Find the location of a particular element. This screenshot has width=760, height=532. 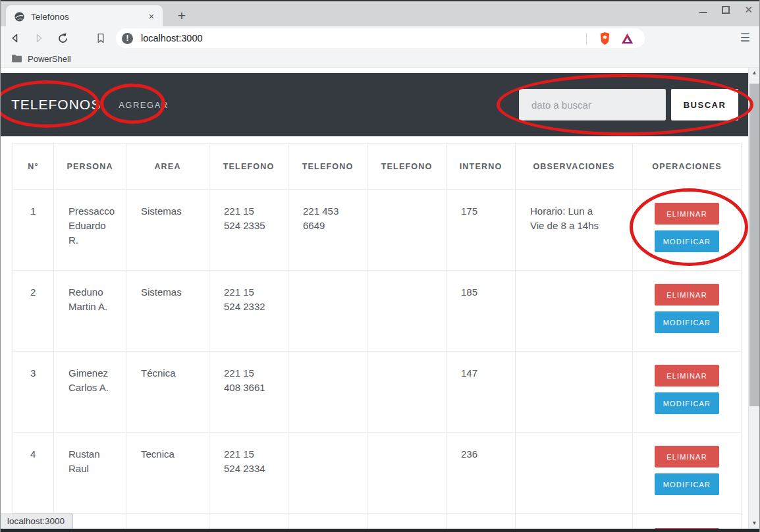

tab-title: Telefonos is located at coordinates (88, 17).